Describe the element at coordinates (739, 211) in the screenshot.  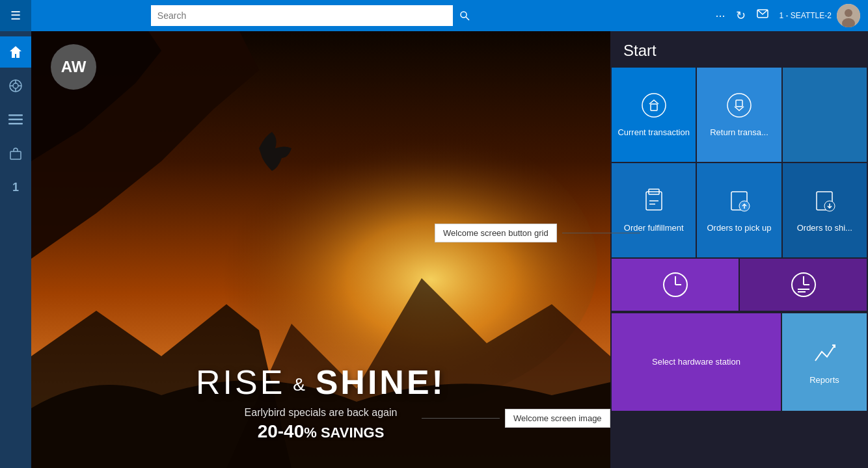
I see `orders-pickup-button: Orders to pick up` at that location.